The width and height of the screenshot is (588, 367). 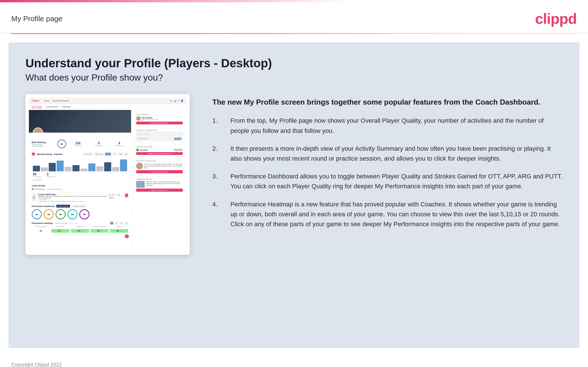 I want to click on list-item-3: Performance Dashboard allows you to togg…, so click(x=387, y=181).